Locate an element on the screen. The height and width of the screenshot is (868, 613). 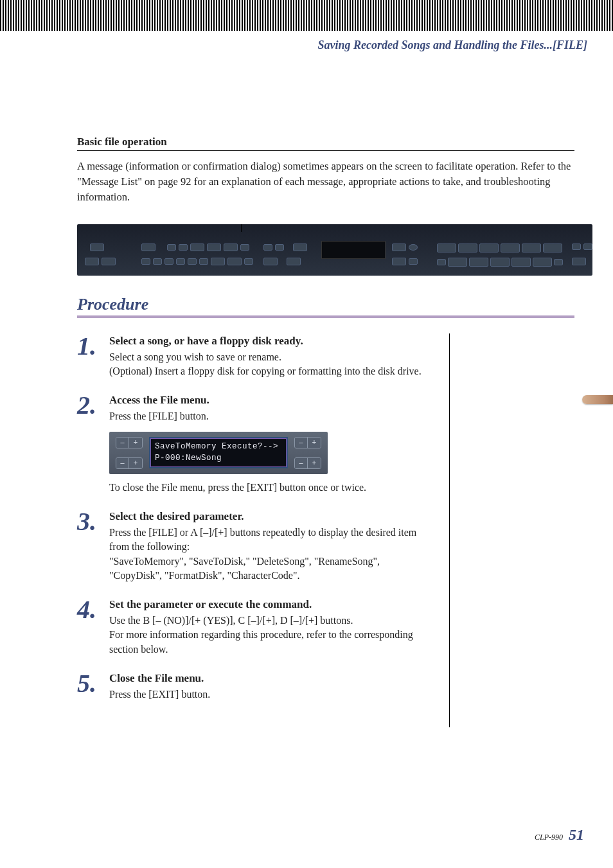
page-footer: CLP-990 51 is located at coordinates (559, 835).